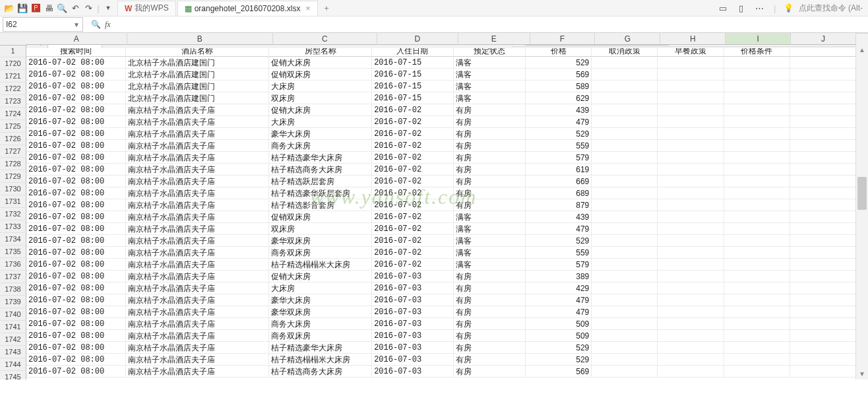 Image resolution: width=868 pixels, height=394 pixels. I want to click on row-header: 1738, so click(13, 289).